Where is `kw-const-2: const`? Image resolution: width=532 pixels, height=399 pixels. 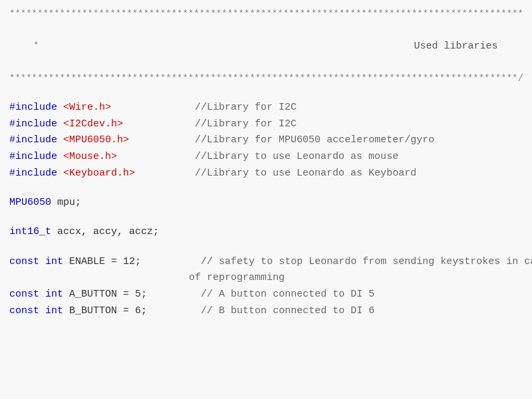 kw-const-2: const is located at coordinates (24, 294).